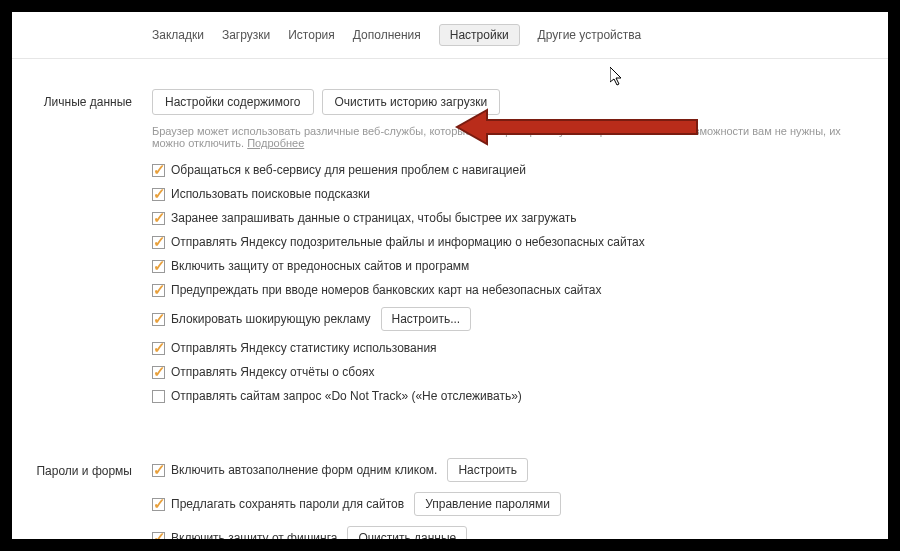  I want to click on checkbox-label: Отправлять Яндексу отчёты о сбоях, so click(272, 372).